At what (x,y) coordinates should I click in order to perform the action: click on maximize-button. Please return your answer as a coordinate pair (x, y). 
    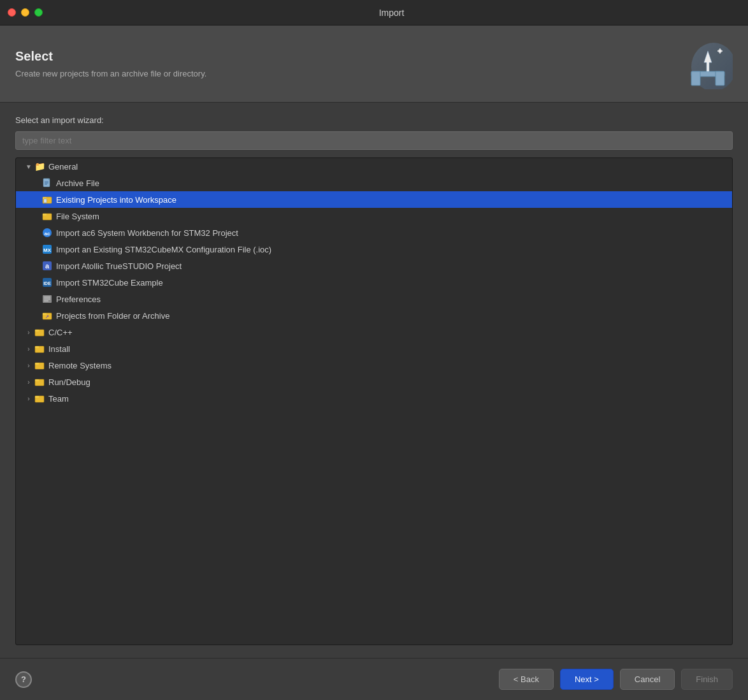
    Looking at the image, I should click on (38, 13).